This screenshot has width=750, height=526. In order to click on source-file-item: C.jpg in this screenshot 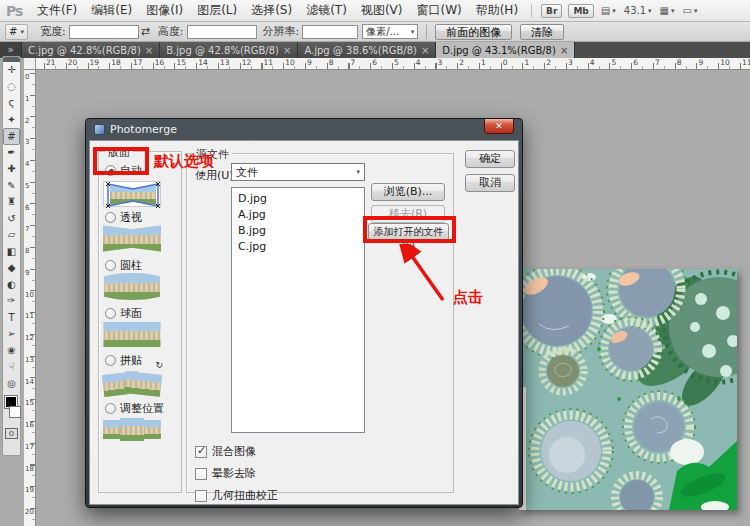, I will do `click(298, 247)`.